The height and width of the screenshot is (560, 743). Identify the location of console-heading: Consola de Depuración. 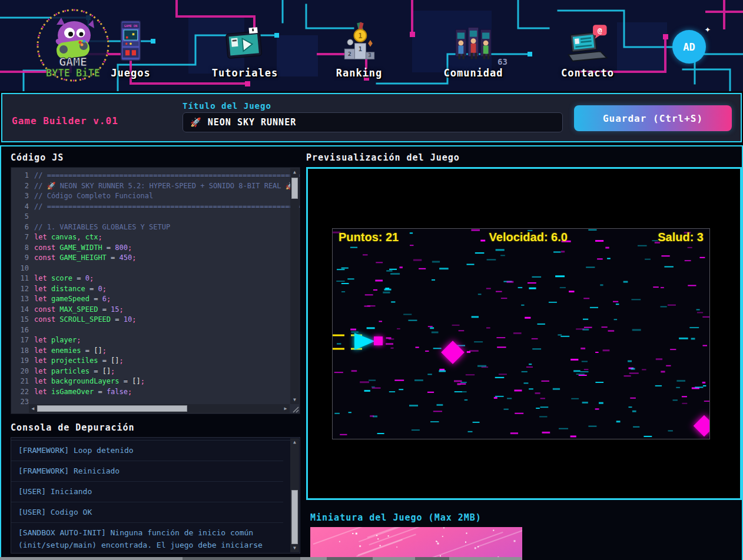
(155, 428).